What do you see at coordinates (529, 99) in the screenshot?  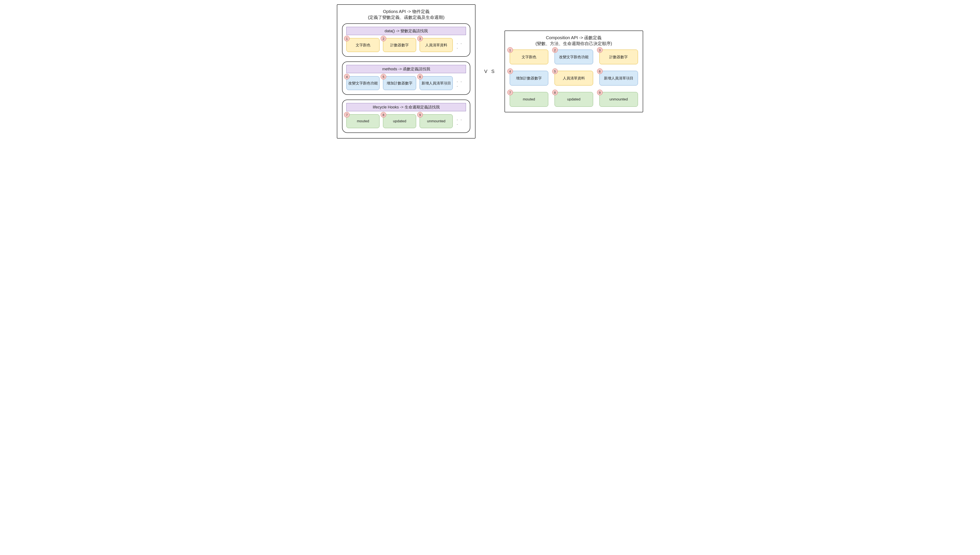 I see `composition-item: 7 mouted` at bounding box center [529, 99].